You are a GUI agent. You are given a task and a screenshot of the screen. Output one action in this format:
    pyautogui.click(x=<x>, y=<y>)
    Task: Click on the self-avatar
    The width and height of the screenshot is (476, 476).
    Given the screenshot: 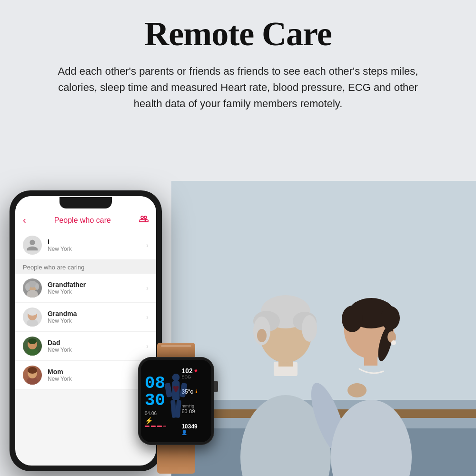 What is the action you would take?
    pyautogui.click(x=32, y=245)
    